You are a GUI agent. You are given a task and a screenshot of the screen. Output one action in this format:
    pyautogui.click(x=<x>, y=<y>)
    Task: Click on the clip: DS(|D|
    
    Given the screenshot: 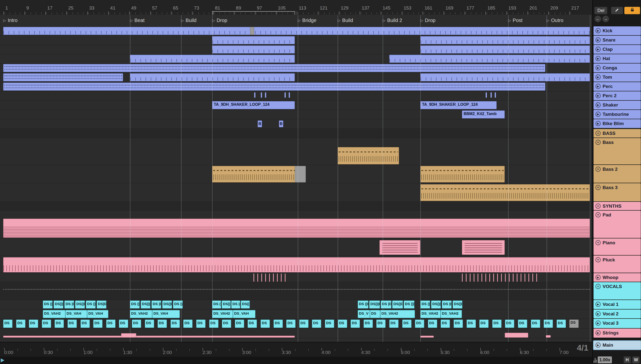 What is the action you would take?
    pyautogui.click(x=167, y=304)
    